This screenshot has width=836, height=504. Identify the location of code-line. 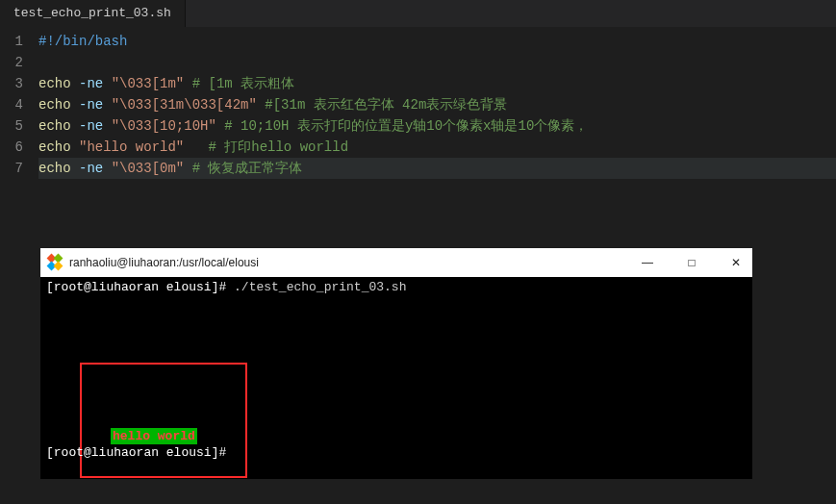
(437, 63).